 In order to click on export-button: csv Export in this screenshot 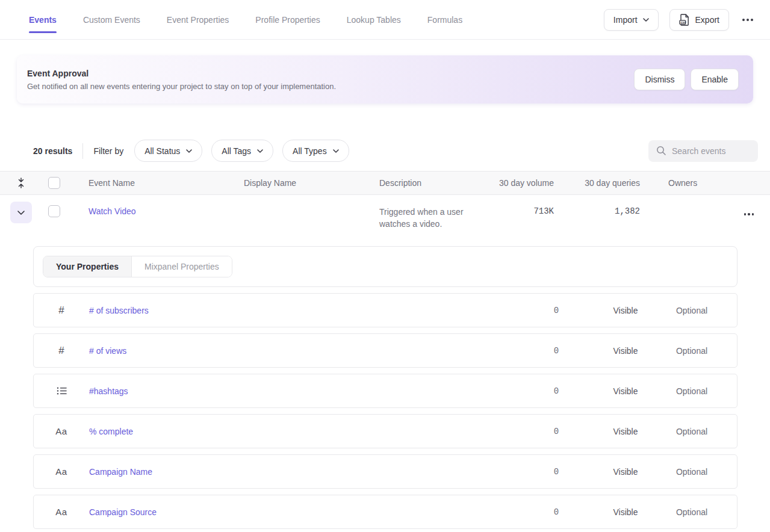, I will do `click(700, 20)`.